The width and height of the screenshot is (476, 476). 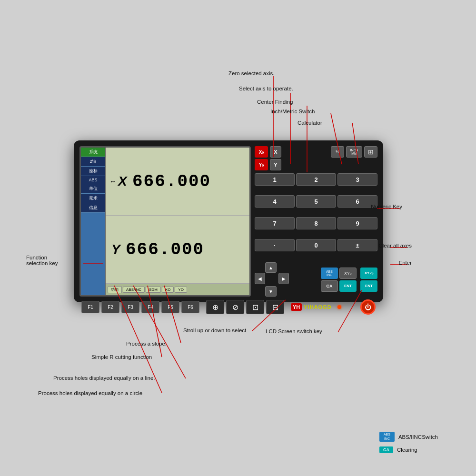 What do you see at coordinates (272, 279) in the screenshot?
I see `dpad: ▲ ▼ ◀ ▶` at bounding box center [272, 279].